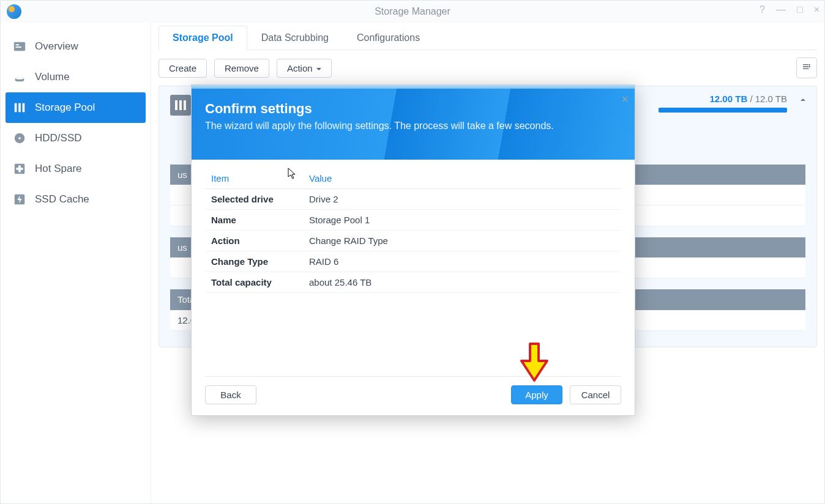 Image resolution: width=825 pixels, height=504 pixels. What do you see at coordinates (76, 77) in the screenshot?
I see `sidebar-item-volume: Volume` at bounding box center [76, 77].